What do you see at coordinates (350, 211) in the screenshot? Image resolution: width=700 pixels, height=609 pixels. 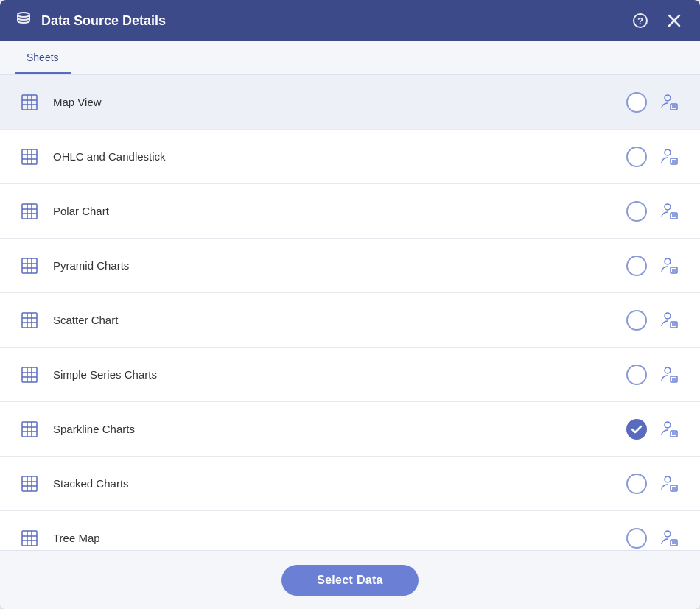 I see `sheet-row-3: Polar Chart` at bounding box center [350, 211].